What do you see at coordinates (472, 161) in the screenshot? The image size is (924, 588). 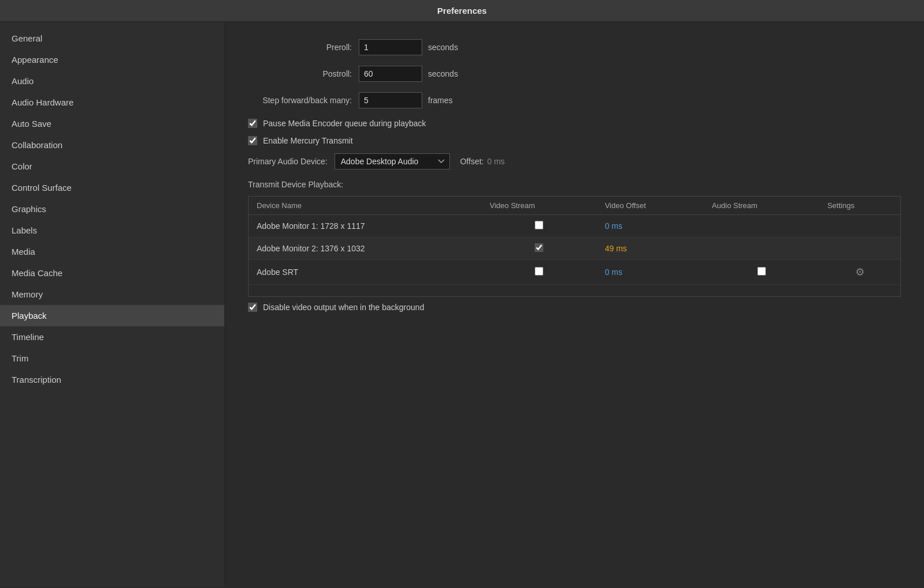 I see `offset-label: Offset:` at bounding box center [472, 161].